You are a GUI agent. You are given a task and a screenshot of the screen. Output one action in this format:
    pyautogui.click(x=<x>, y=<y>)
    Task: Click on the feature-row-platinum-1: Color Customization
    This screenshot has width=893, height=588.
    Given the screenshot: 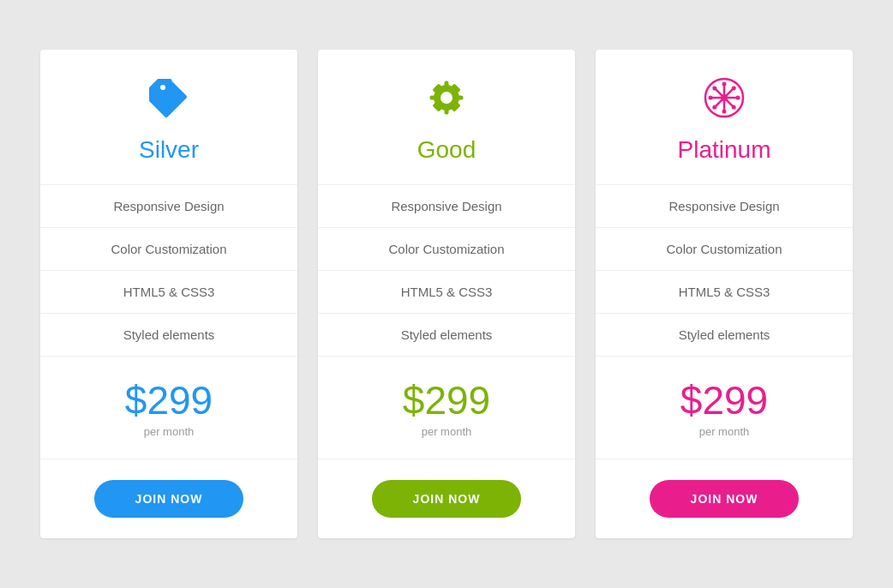 What is the action you would take?
    pyautogui.click(x=724, y=249)
    